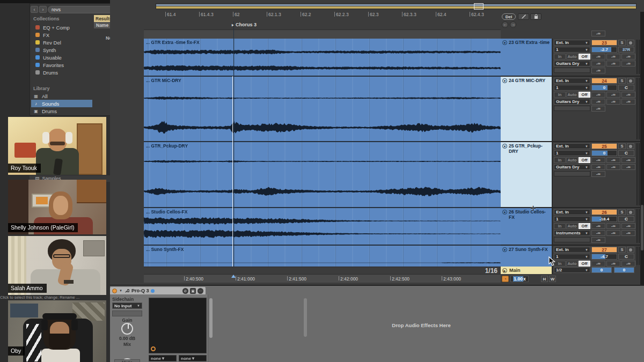  I want to click on collection-eq-comp: EQ + Comp, so click(63, 27).